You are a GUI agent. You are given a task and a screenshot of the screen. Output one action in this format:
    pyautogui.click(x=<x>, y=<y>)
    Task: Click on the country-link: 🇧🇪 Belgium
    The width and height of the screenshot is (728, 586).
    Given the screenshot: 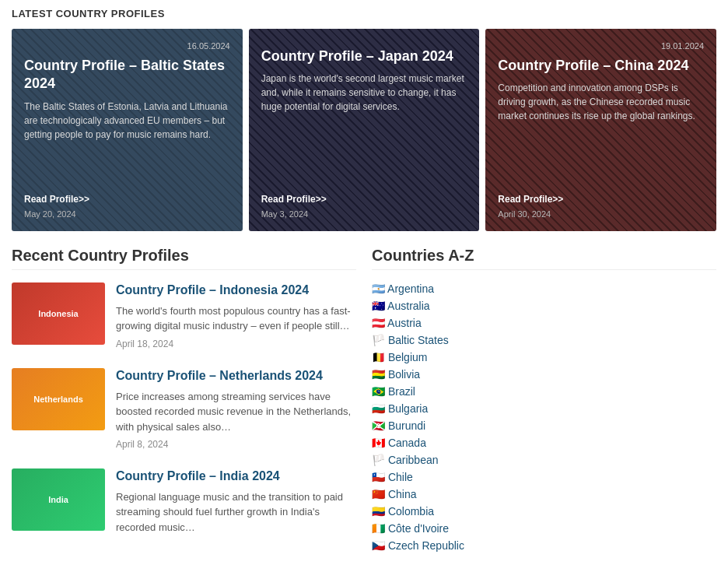 What is the action you would take?
    pyautogui.click(x=400, y=357)
    